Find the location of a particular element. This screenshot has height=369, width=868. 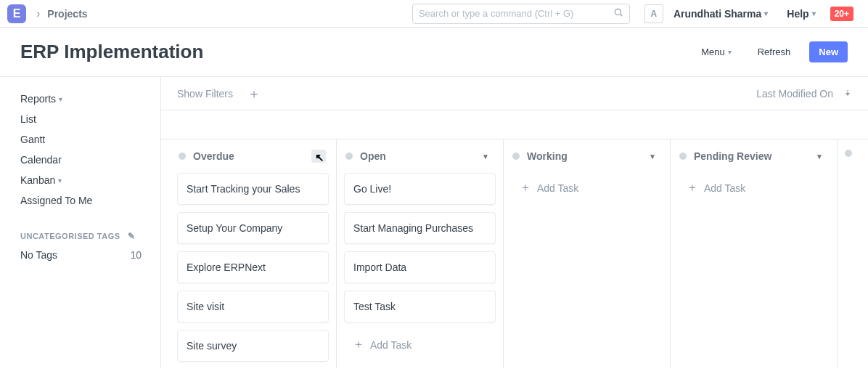

sidebar-section-label: UNCATEGORISED TAGS is located at coordinates (70, 236).